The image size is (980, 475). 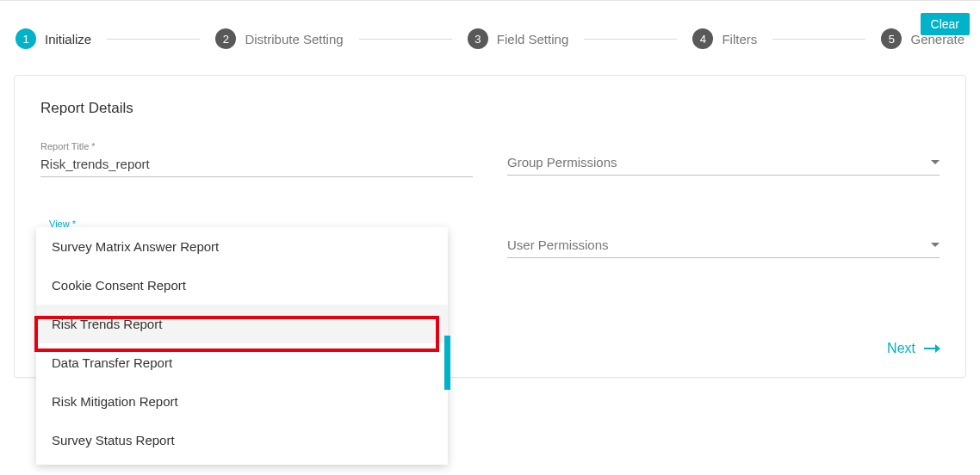 What do you see at coordinates (490, 41) in the screenshot?
I see `stepper: 1 Initialize 2 Distribute Setting 3 Fiel…` at bounding box center [490, 41].